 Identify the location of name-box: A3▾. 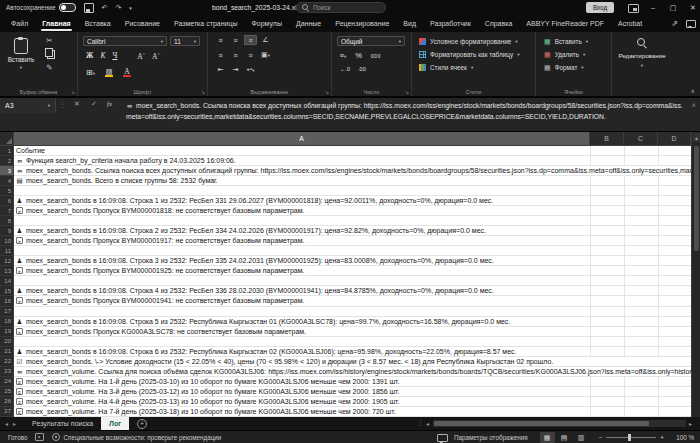
(28, 106).